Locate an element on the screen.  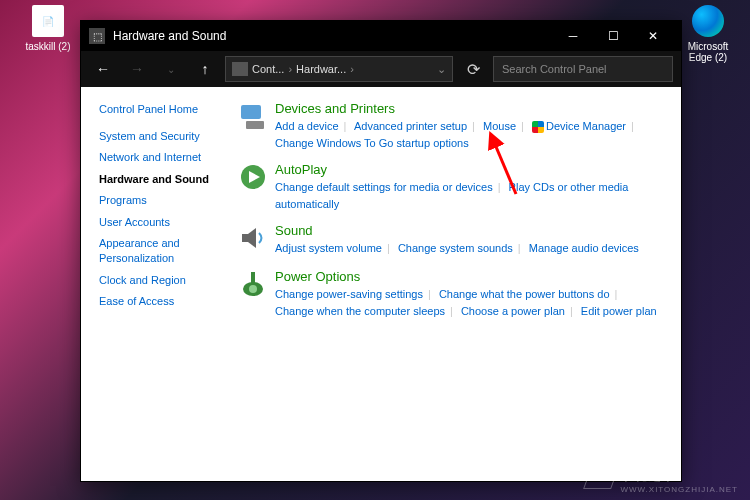
link-choose-plan: Choose a power plan is located at coordinates (513, 311).